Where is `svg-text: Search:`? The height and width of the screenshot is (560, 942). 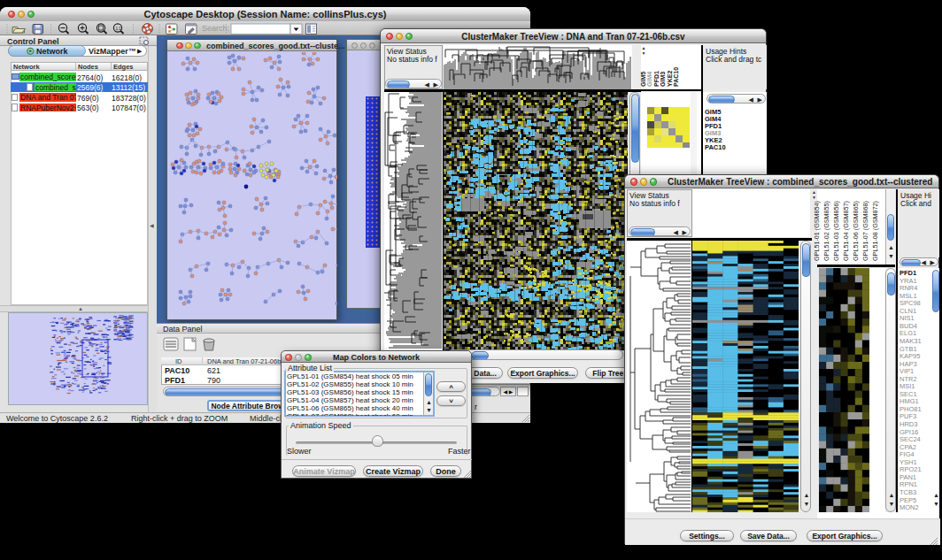
svg-text: Search: is located at coordinates (216, 28).